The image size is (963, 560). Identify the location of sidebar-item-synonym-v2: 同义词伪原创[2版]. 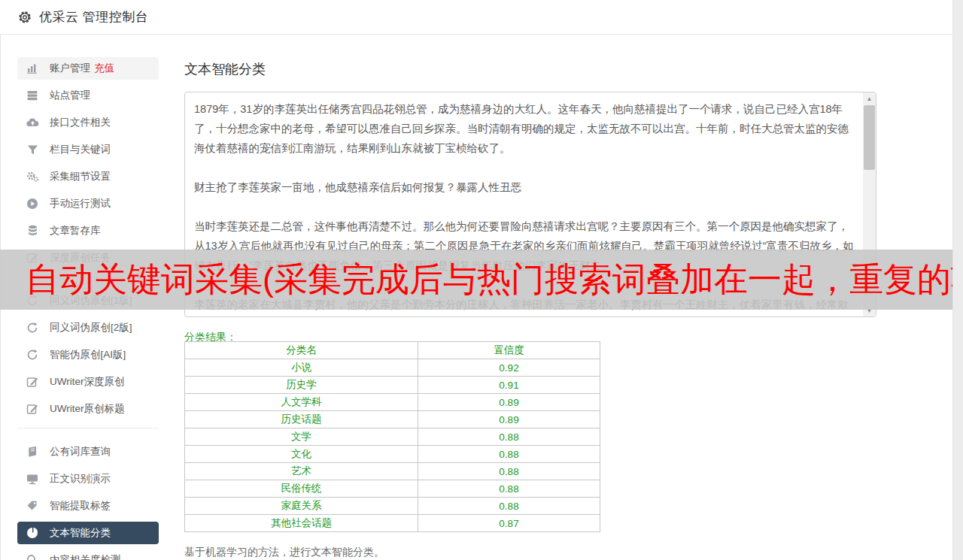
(88, 328).